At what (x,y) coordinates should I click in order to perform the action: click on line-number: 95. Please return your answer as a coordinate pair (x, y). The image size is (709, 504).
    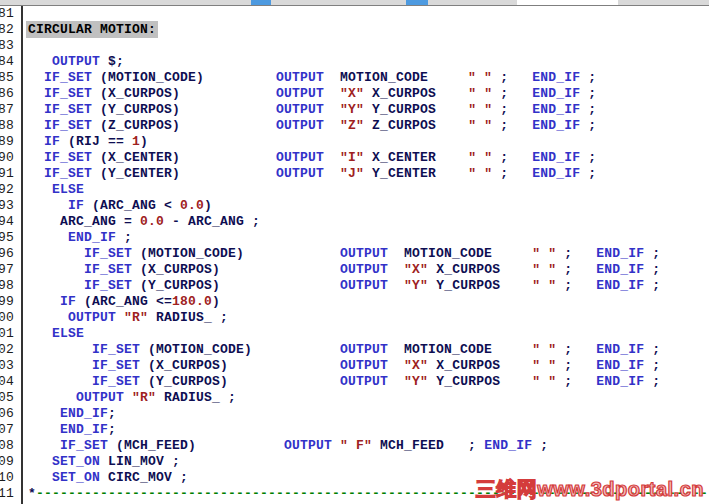
    Looking at the image, I should click on (7, 238).